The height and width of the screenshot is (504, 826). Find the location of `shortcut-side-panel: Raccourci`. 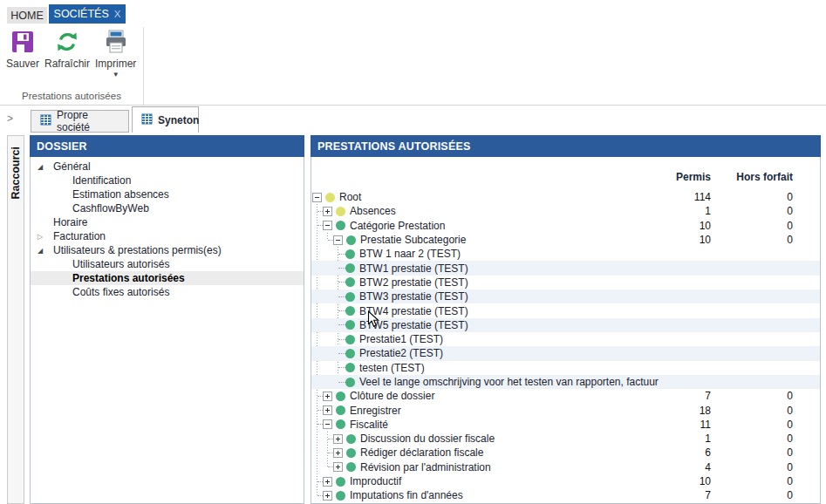

shortcut-side-panel: Raccourci is located at coordinates (16, 319).